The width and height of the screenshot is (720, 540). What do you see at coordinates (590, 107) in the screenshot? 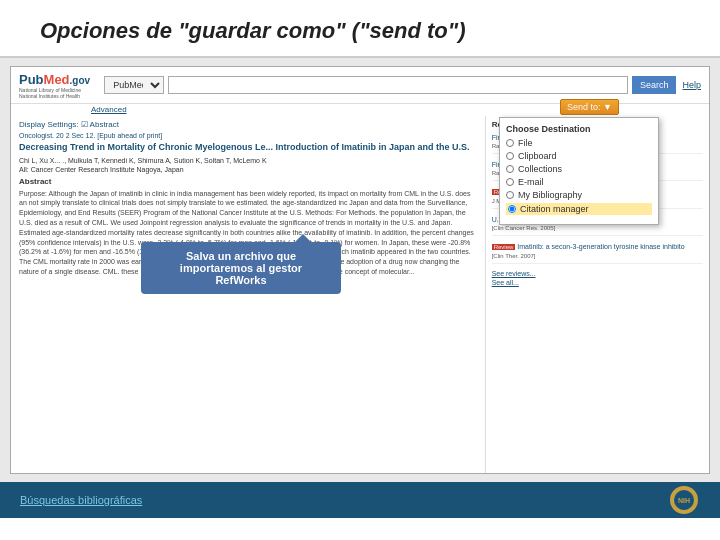
I see `send-to-button: Send to: ▼` at bounding box center [590, 107].